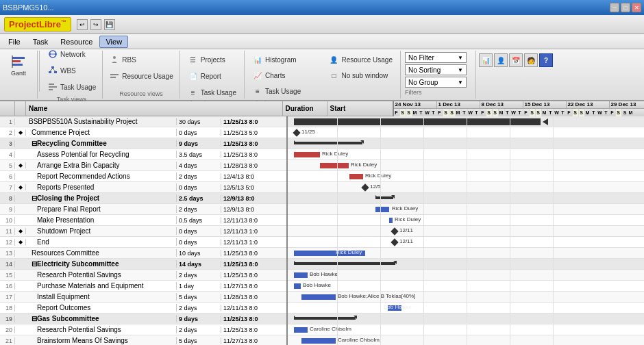  What do you see at coordinates (73, 55) in the screenshot?
I see `network-label: Network` at bounding box center [73, 55].